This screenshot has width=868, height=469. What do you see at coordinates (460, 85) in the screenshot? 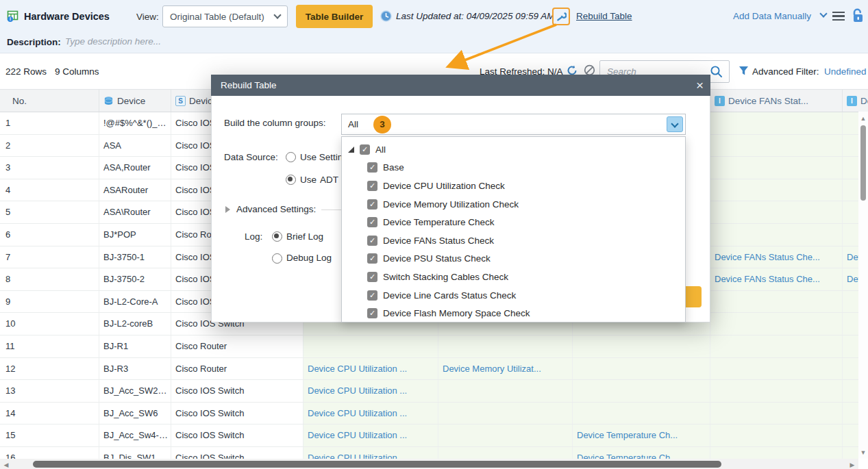
I see `dialog-header: Rebuild Table ×` at bounding box center [460, 85].